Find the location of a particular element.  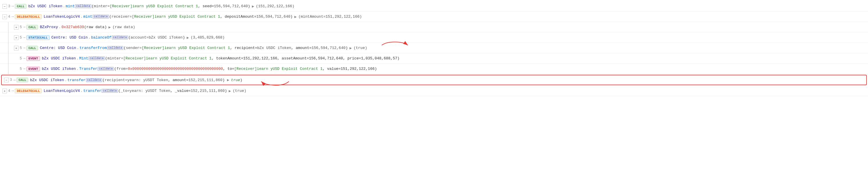

trace-row: 5 → EVENT bZx USDC iToken . Mint calldat… is located at coordinates (434, 59).